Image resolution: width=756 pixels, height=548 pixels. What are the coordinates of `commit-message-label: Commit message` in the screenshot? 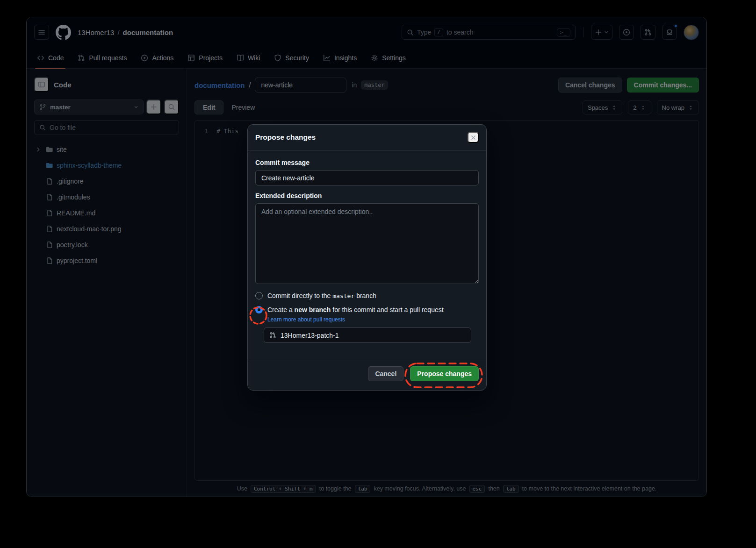 It's located at (367, 163).